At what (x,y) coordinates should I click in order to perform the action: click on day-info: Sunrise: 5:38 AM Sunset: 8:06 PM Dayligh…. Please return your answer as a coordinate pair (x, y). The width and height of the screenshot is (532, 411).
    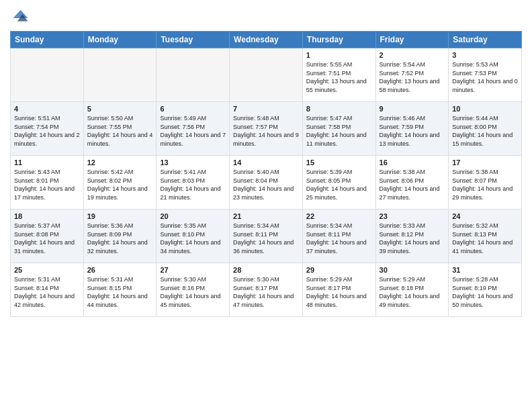
    Looking at the image, I should click on (412, 185).